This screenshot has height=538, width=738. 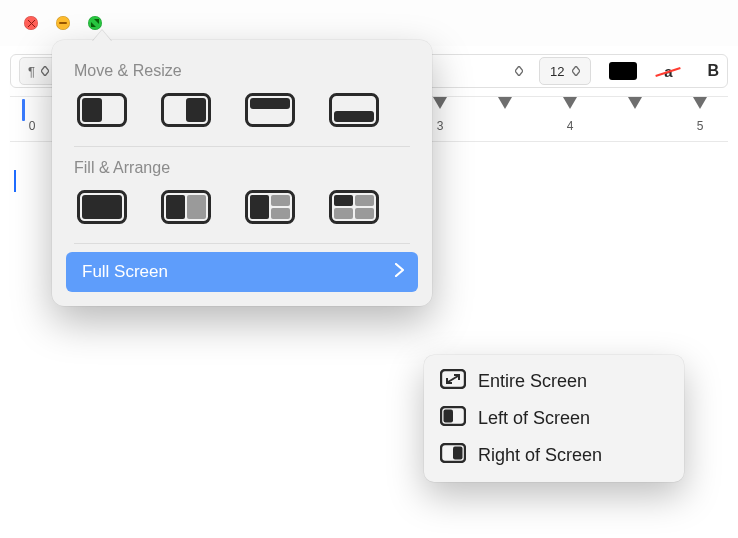 I want to click on left-of-screen-item: Left of Screen, so click(x=554, y=418).